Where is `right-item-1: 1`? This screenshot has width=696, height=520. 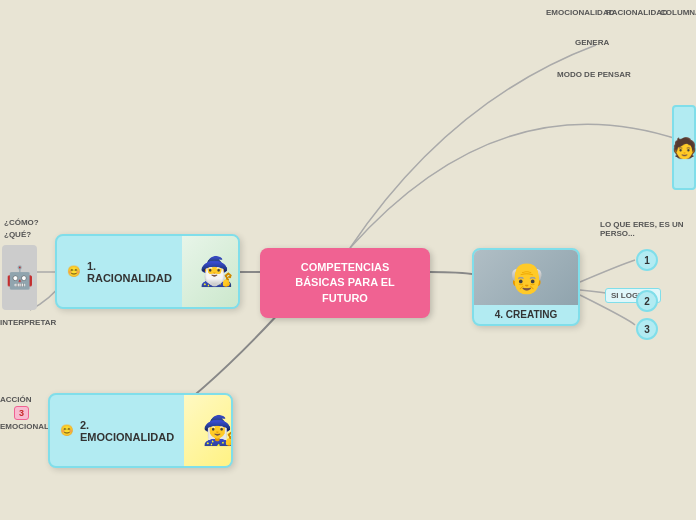
right-item-1: 1 is located at coordinates (647, 260).